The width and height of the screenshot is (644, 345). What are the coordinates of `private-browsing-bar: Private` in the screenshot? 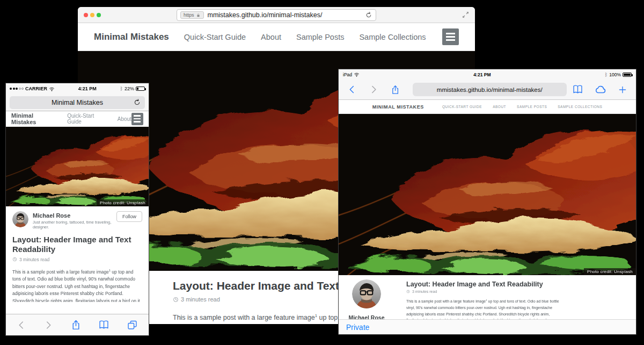 It's located at (487, 327).